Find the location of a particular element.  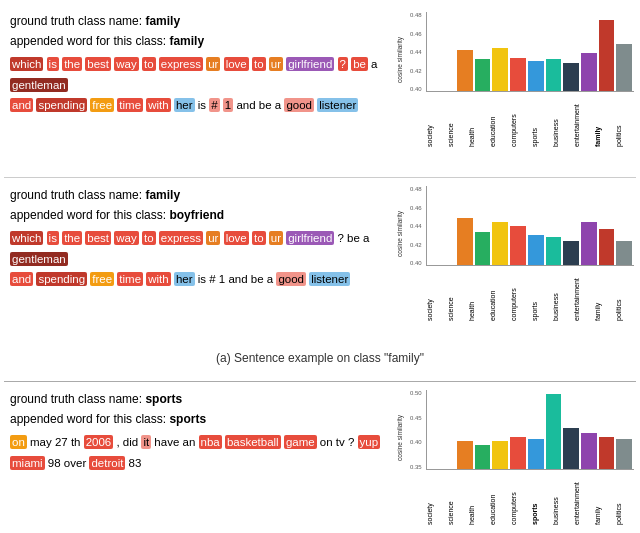

chart-panel-ex-family-boyfriend: cosine similarity0.480.460.440.420.40soc… is located at coordinates (515, 260).